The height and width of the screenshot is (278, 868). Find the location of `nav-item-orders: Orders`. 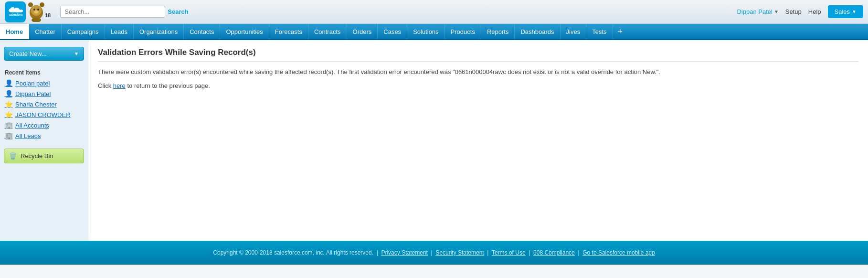

nav-item-orders: Orders is located at coordinates (363, 32).